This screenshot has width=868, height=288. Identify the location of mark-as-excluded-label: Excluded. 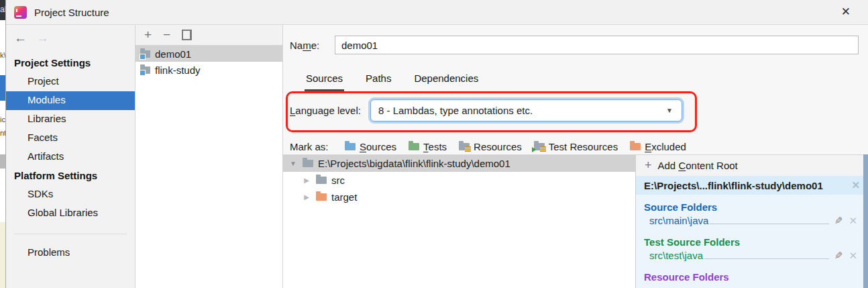
(665, 146).